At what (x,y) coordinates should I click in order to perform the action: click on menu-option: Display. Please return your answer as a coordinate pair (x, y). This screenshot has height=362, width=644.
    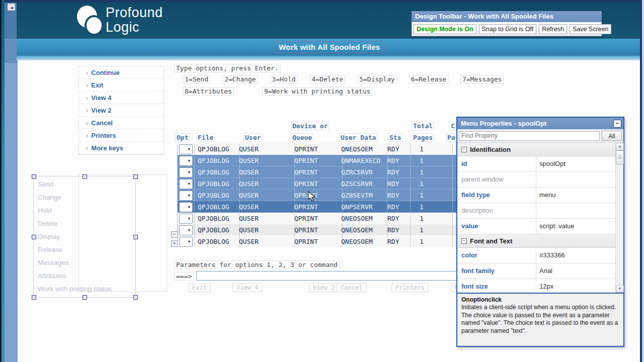
    Looking at the image, I should click on (74, 237).